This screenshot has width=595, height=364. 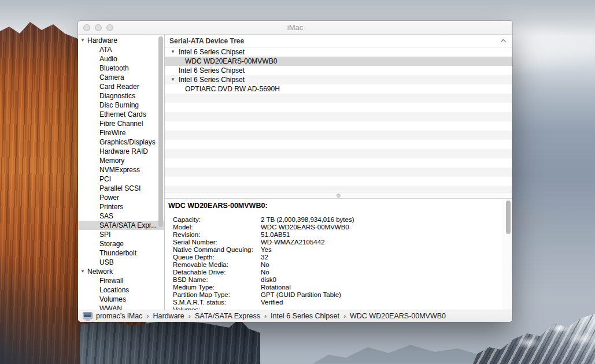 What do you see at coordinates (121, 40) in the screenshot?
I see `sidebar-group-hardware: ▼Hardware` at bounding box center [121, 40].